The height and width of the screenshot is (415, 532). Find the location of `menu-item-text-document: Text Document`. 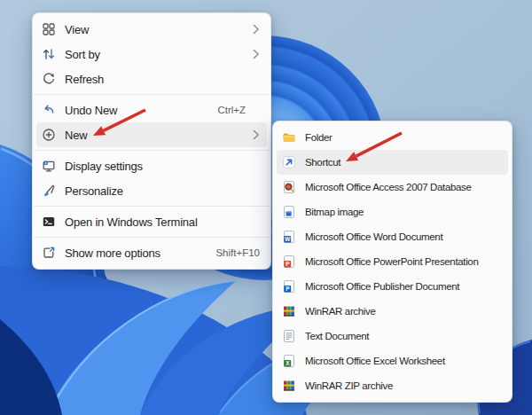

menu-item-text-document: Text Document is located at coordinates (392, 336).